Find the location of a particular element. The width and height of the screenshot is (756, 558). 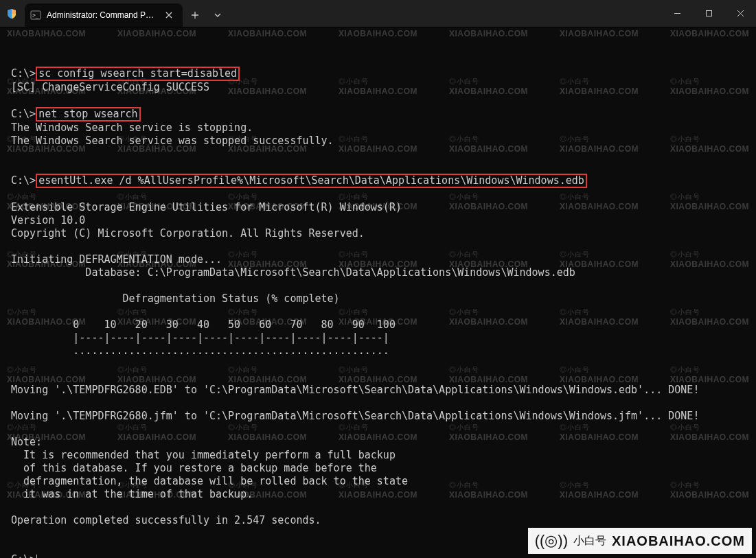

output-line: The Windows Search service is stopping. is located at coordinates (132, 128).